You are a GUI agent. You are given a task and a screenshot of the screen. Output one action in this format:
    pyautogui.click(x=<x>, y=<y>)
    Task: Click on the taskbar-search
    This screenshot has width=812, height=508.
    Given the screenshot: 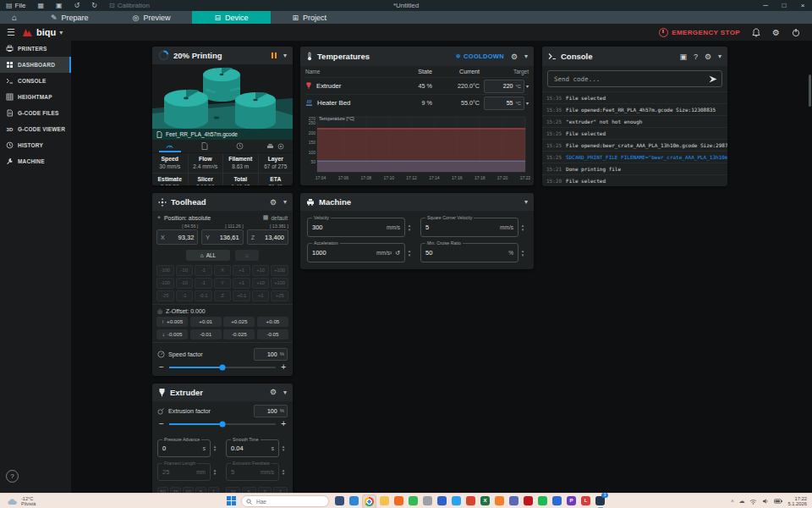 What is the action you would take?
    pyautogui.click(x=285, y=501)
    